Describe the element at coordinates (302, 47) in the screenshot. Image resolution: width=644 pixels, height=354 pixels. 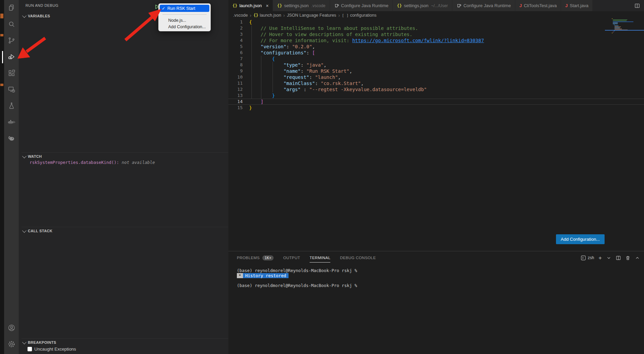
I see `code-token: "0.2.0"` at that location.